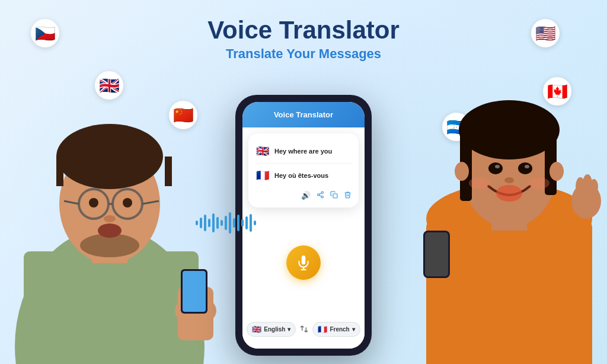 The width and height of the screenshot is (607, 364). Describe the element at coordinates (304, 151) in the screenshot. I see `source-text: Hey where are you` at that location.